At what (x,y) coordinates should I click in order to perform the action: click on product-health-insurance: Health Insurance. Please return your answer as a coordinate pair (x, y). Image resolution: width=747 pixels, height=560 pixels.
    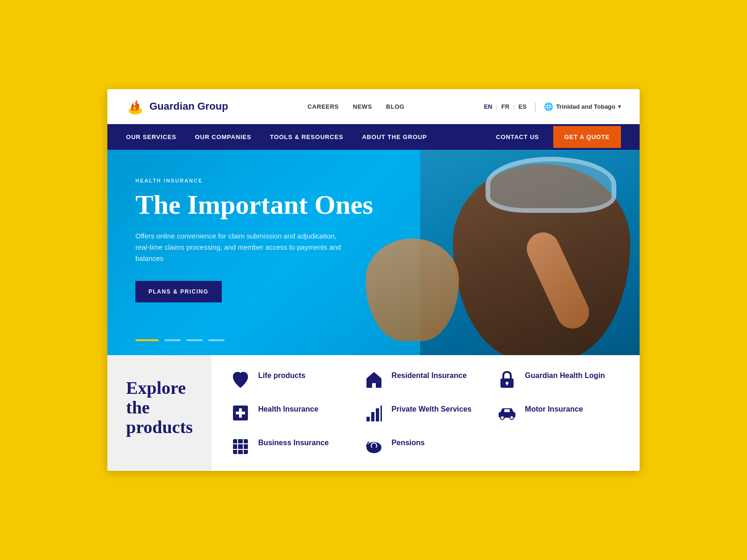
    Looking at the image, I should click on (292, 413).